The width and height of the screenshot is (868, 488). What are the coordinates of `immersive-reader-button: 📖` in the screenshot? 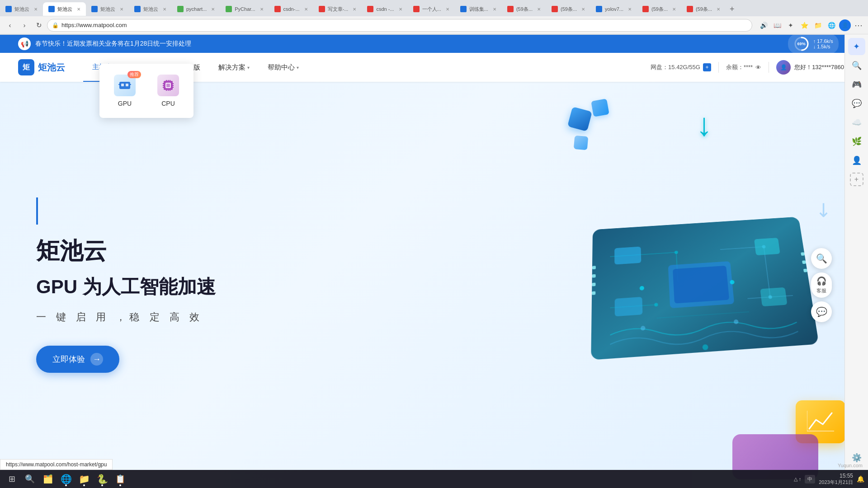 It's located at (777, 25).